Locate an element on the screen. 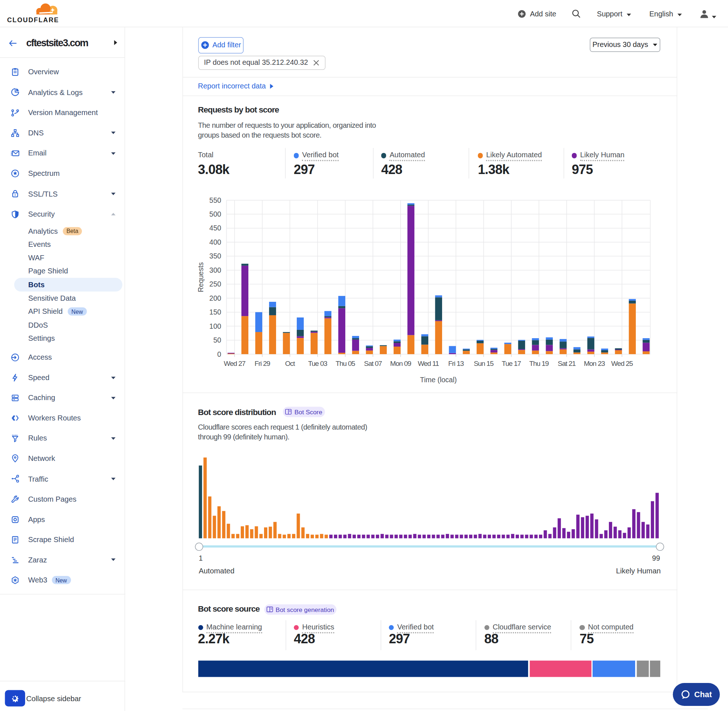 The height and width of the screenshot is (711, 728). svg-text: Time (local) is located at coordinates (439, 380).